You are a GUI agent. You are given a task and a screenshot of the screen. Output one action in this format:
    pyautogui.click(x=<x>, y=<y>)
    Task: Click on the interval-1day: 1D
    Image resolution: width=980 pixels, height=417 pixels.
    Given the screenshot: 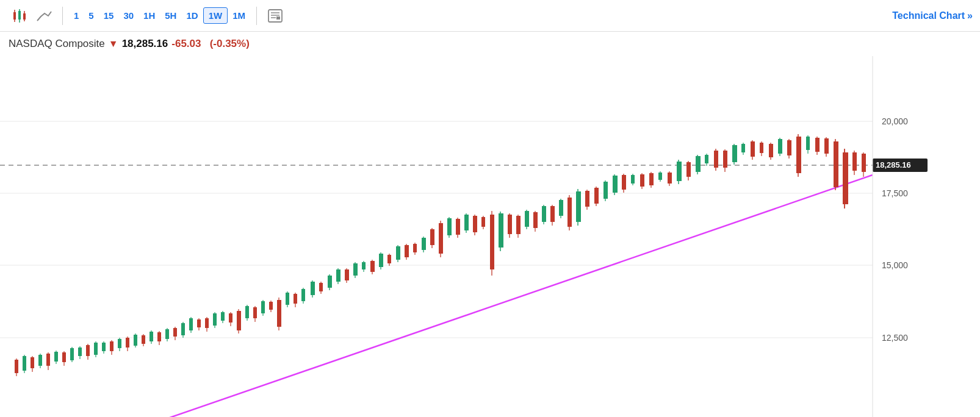 What is the action you would take?
    pyautogui.click(x=192, y=16)
    